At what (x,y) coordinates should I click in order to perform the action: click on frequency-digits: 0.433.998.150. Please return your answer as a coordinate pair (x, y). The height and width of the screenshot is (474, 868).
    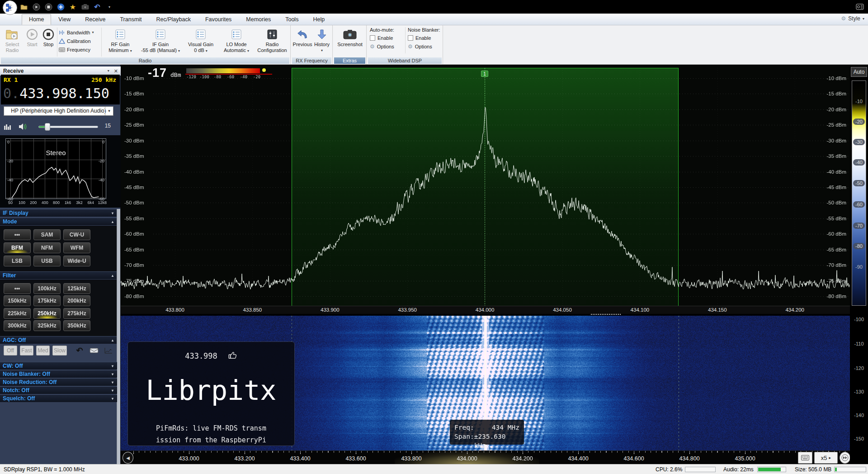
    Looking at the image, I should click on (56, 93).